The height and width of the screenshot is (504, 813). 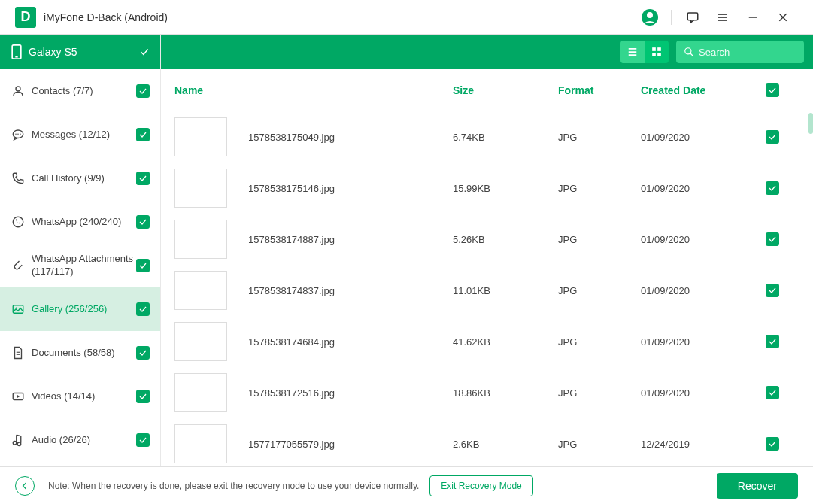 I want to click on audio-icon, so click(x=18, y=440).